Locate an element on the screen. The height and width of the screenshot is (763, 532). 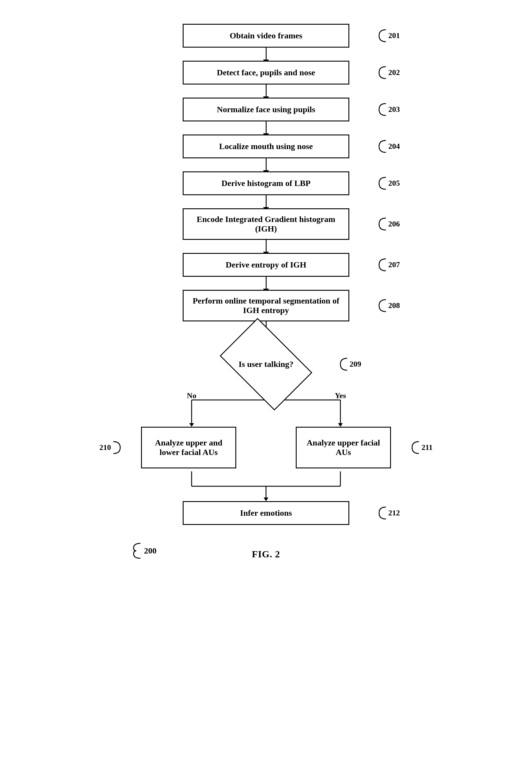
box-210: Analyze upper and lower facial AUs is located at coordinates (189, 447).